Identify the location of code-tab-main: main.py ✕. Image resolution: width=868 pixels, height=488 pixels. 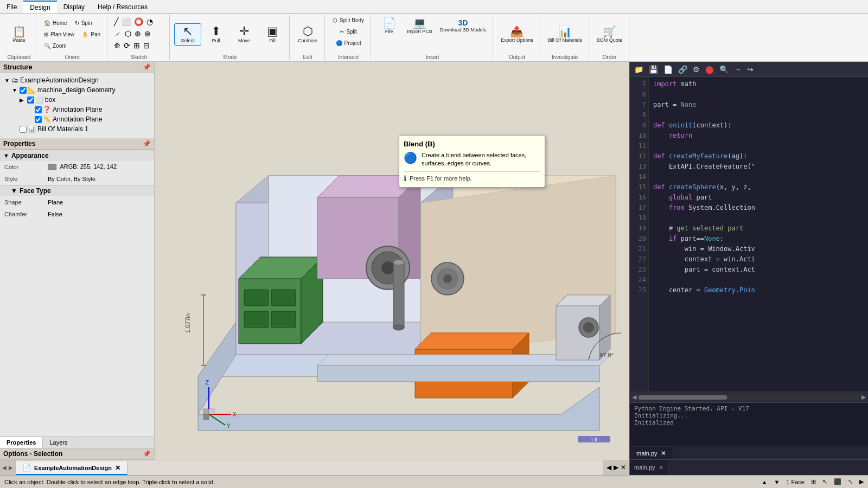
(652, 453).